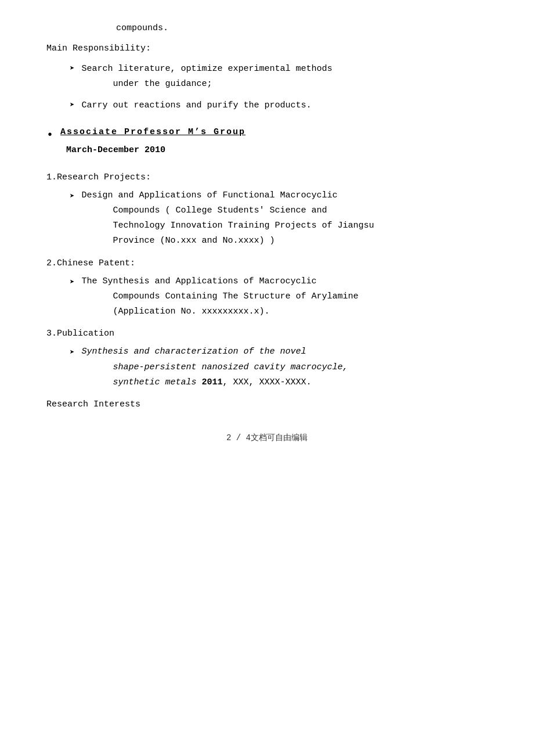  Describe the element at coordinates (267, 404) in the screenshot. I see `research-interests-label: Research Interests` at that location.